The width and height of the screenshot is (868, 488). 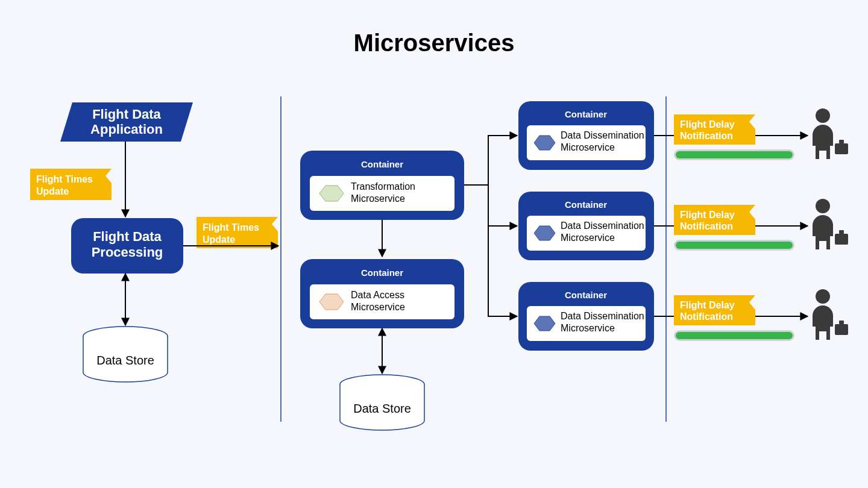 What do you see at coordinates (382, 164) in the screenshot?
I see `container-label-1: Container` at bounding box center [382, 164].